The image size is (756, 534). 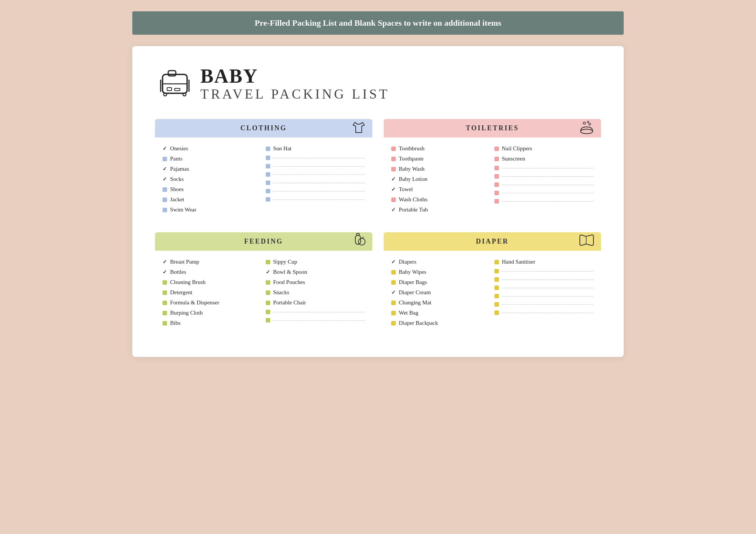 I want to click on list-item: Snacks, so click(x=315, y=292).